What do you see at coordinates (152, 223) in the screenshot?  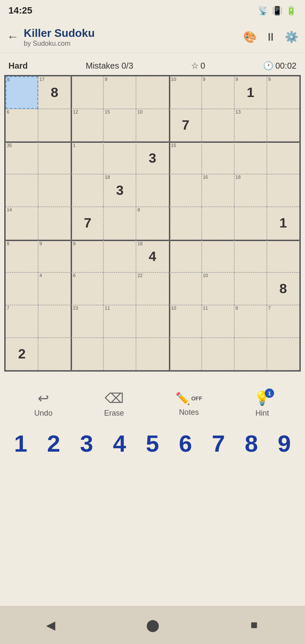 I see `cell-r5-c5: 8` at bounding box center [152, 223].